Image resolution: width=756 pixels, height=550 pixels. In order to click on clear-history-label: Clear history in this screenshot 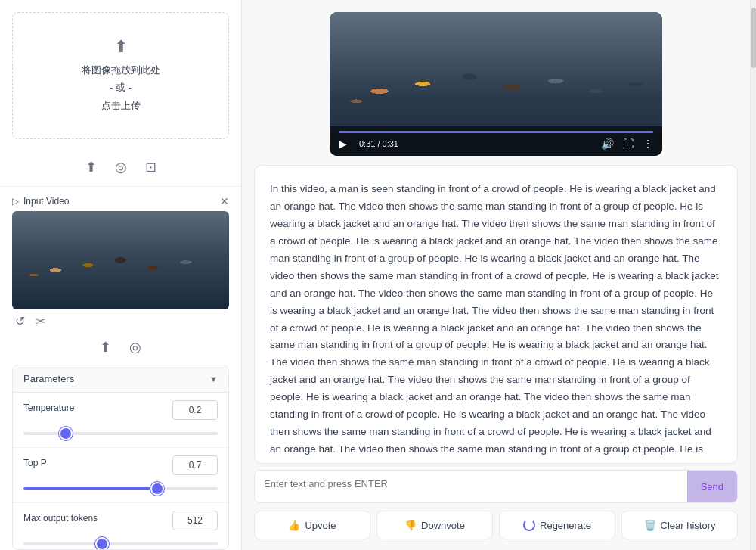, I will do `click(688, 525)`.